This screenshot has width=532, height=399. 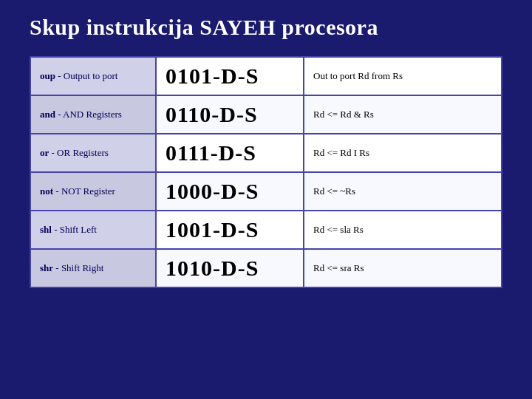 I want to click on instruction-cmd: or, so click(x=44, y=152).